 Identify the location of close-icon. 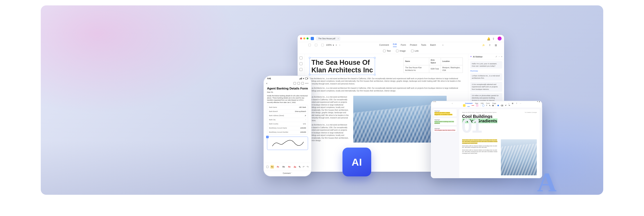
(301, 38).